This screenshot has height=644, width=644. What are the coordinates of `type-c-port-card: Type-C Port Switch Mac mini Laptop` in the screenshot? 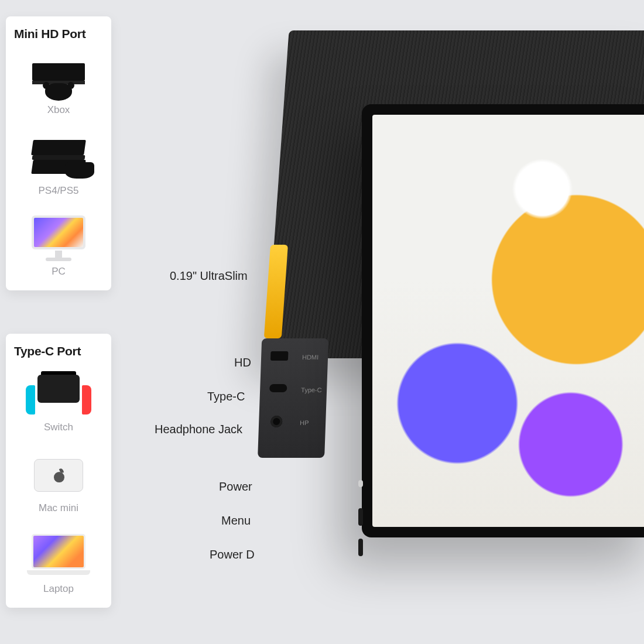 It's located at (59, 471).